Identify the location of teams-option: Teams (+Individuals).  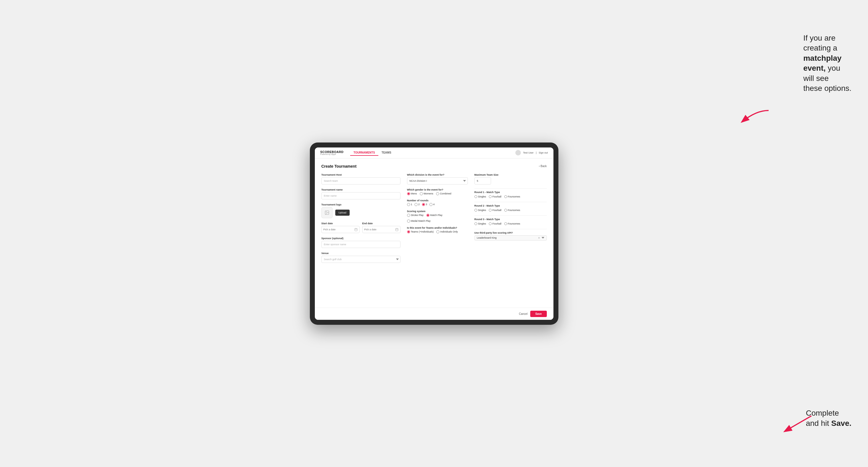
(421, 232).